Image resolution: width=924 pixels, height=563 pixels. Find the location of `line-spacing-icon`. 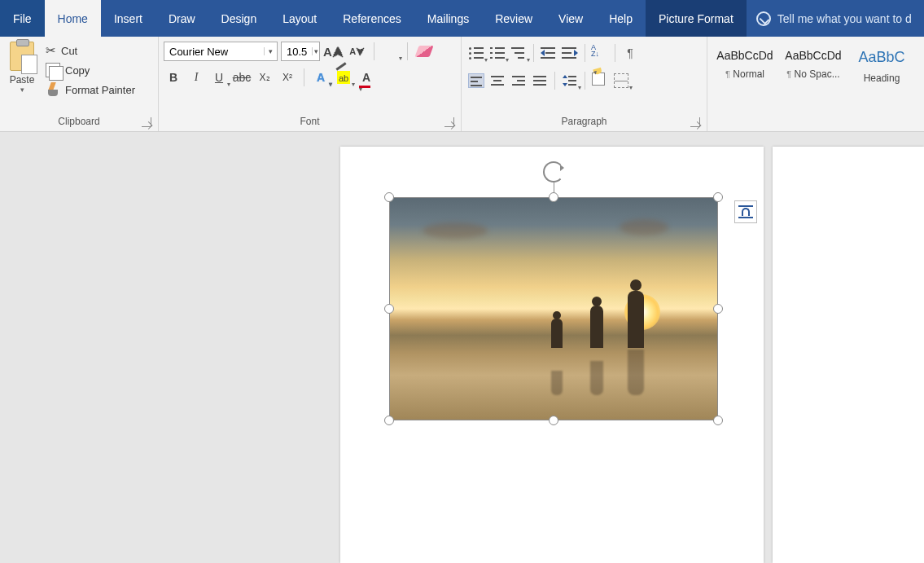

line-spacing-icon is located at coordinates (570, 81).